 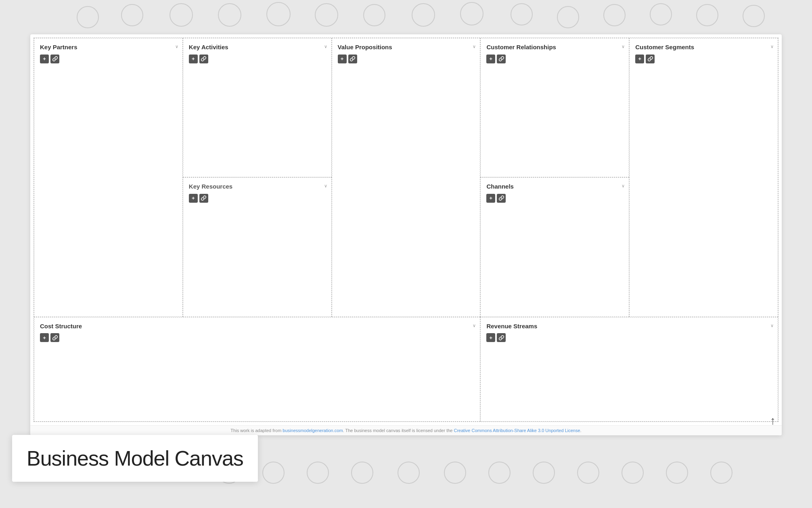 What do you see at coordinates (257, 430) in the screenshot?
I see `footer-prefix: This work is adapted from` at bounding box center [257, 430].